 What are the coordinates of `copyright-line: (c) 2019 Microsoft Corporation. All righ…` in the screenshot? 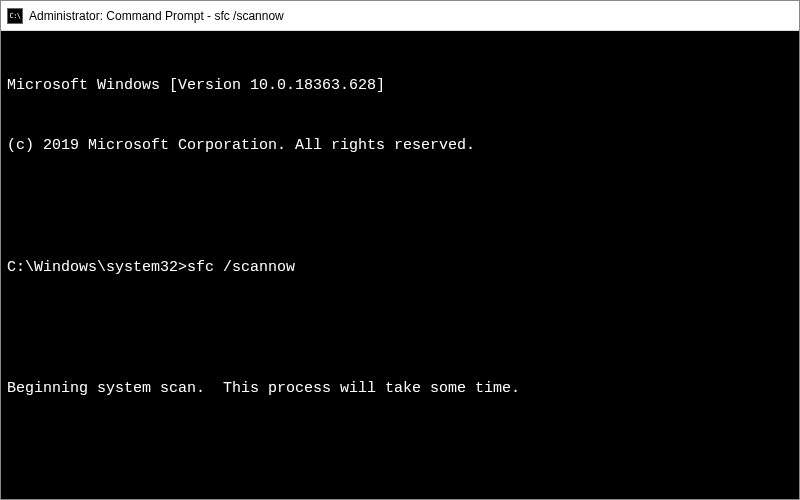 It's located at (400, 146).